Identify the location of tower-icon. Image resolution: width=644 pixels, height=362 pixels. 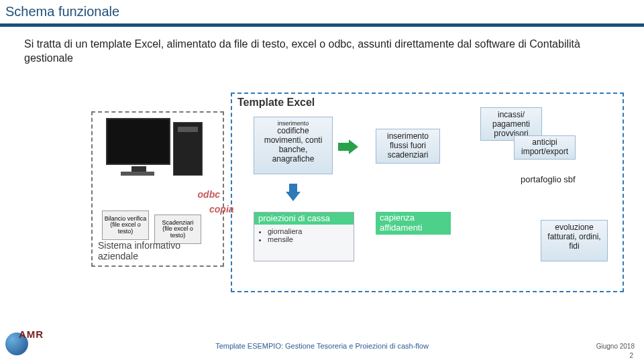
(188, 149).